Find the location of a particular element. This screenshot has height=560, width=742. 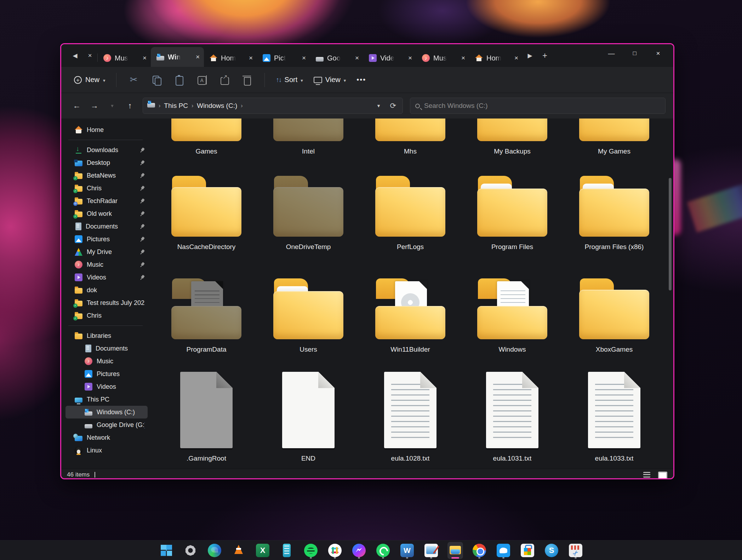

share-button is located at coordinates (224, 80).